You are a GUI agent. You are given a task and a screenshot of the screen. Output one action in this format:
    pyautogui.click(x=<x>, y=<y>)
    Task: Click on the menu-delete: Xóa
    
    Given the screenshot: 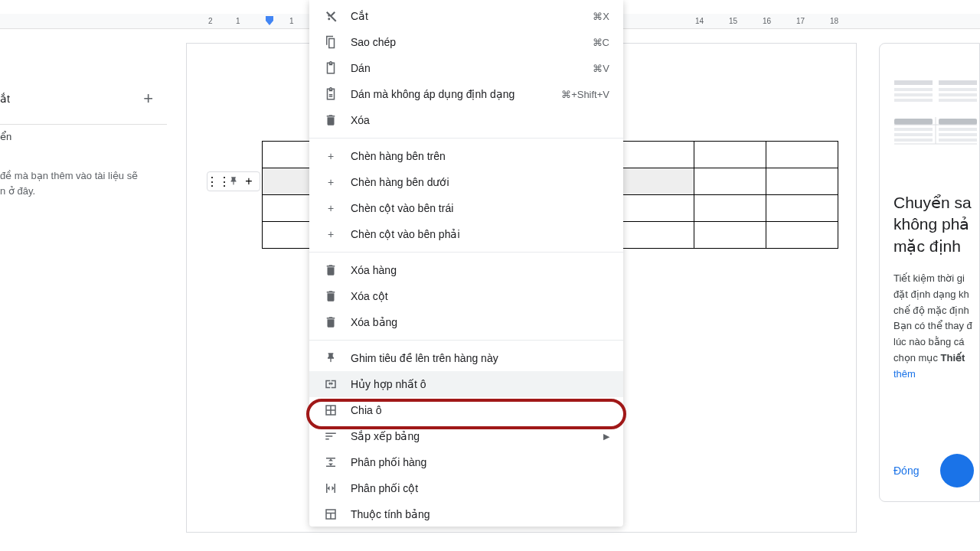 What is the action you would take?
    pyautogui.click(x=466, y=120)
    